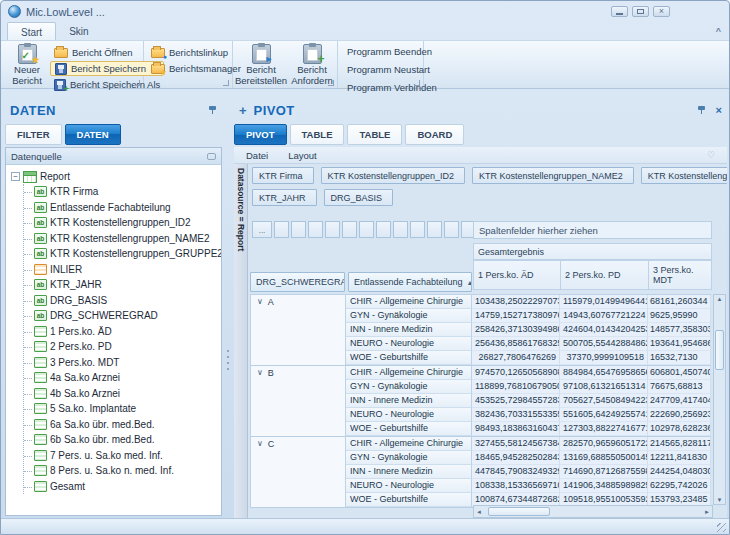  I want to click on tab-table-2: TABLE, so click(374, 134).